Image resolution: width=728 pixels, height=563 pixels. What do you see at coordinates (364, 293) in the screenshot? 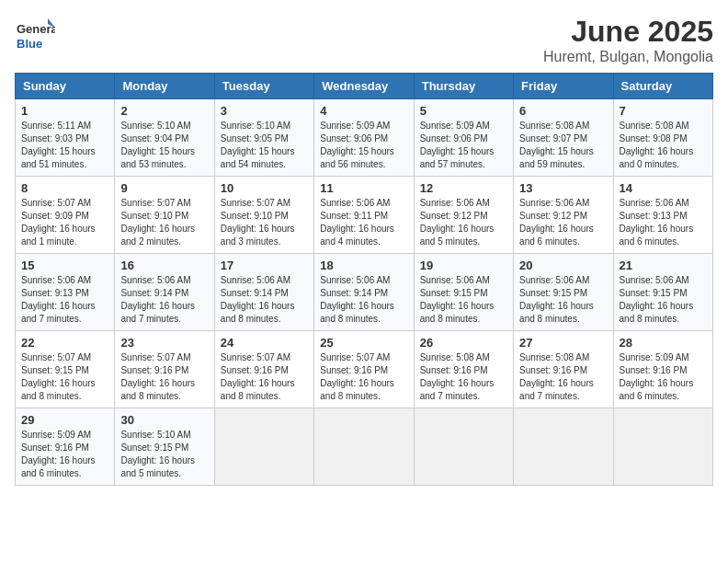
I see `calendar-row-3: 15Sunrise: 5:06 AM Sunset: 9:13 PM Dayli…` at bounding box center [364, 293].